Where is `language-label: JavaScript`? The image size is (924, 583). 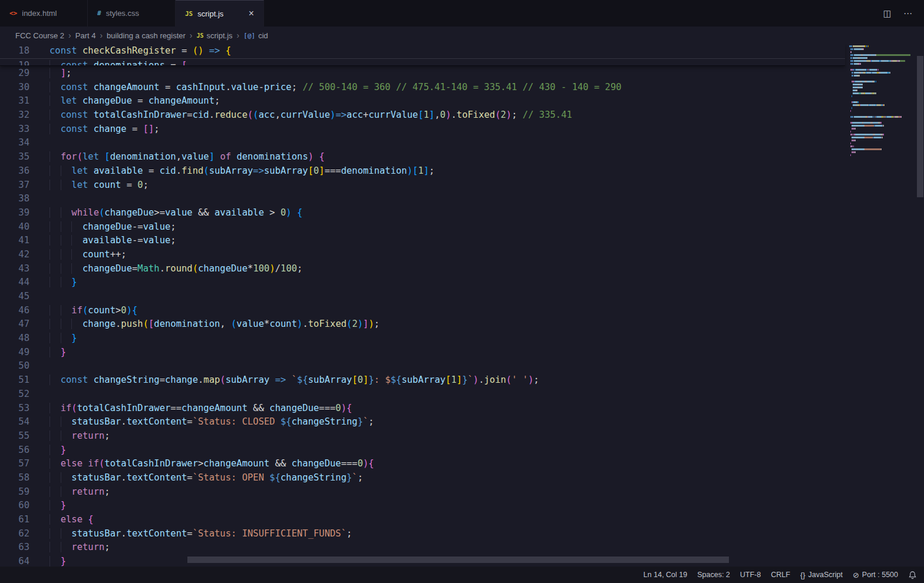 language-label: JavaScript is located at coordinates (826, 575).